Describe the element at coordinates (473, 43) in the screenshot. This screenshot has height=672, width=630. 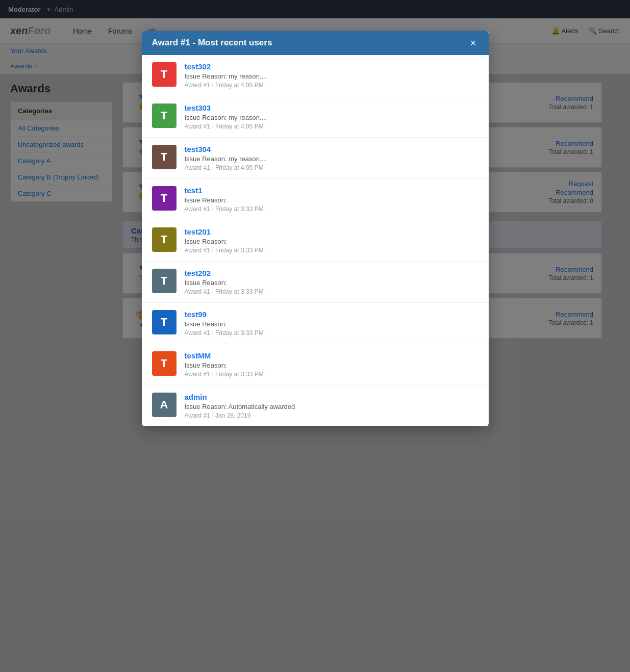
I see `modal-close-button: ×` at that location.